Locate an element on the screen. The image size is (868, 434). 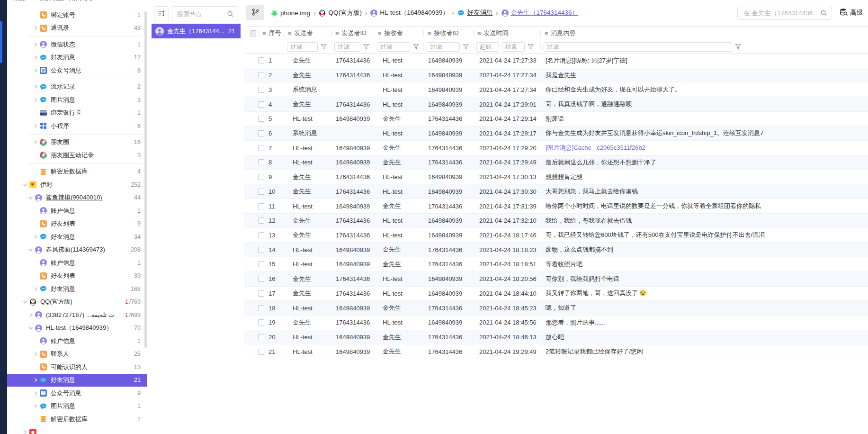
sidebar-item: 鲨鱼辣椒(99040010)44 is located at coordinates (77, 198).